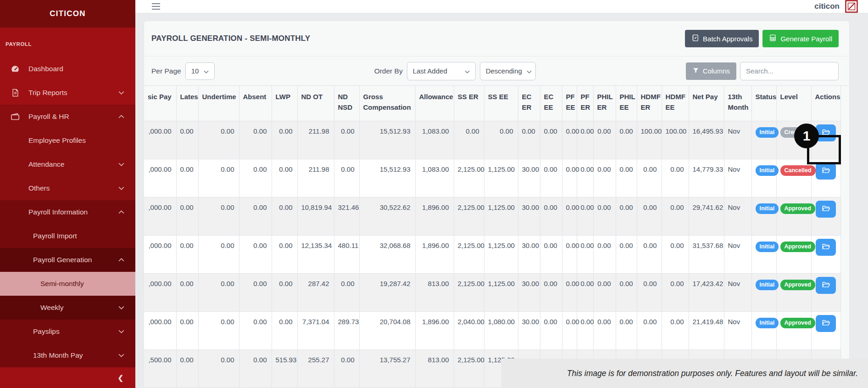 Image resolution: width=868 pixels, height=388 pixels. What do you see at coordinates (722, 39) in the screenshot?
I see `batch-approvals-button: Batch Approvals` at bounding box center [722, 39].